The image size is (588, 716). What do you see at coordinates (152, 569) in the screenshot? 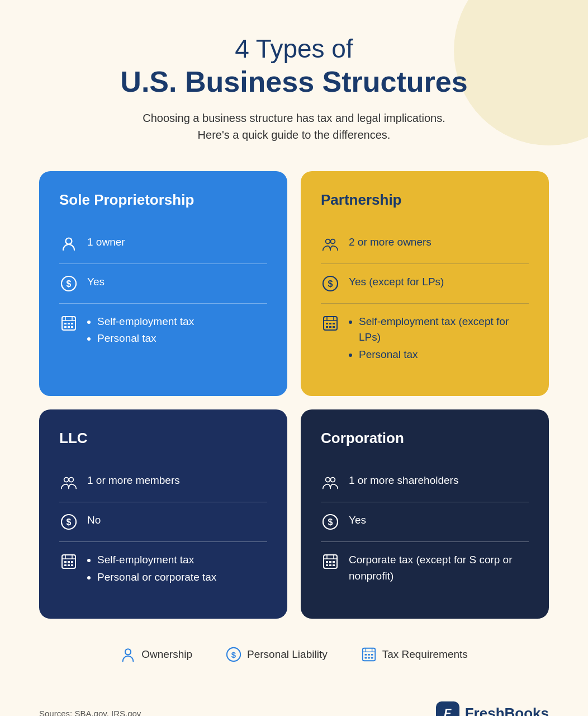
I see `llc-tax-text: Self-employment tax Personal or corporat…` at bounding box center [152, 569].